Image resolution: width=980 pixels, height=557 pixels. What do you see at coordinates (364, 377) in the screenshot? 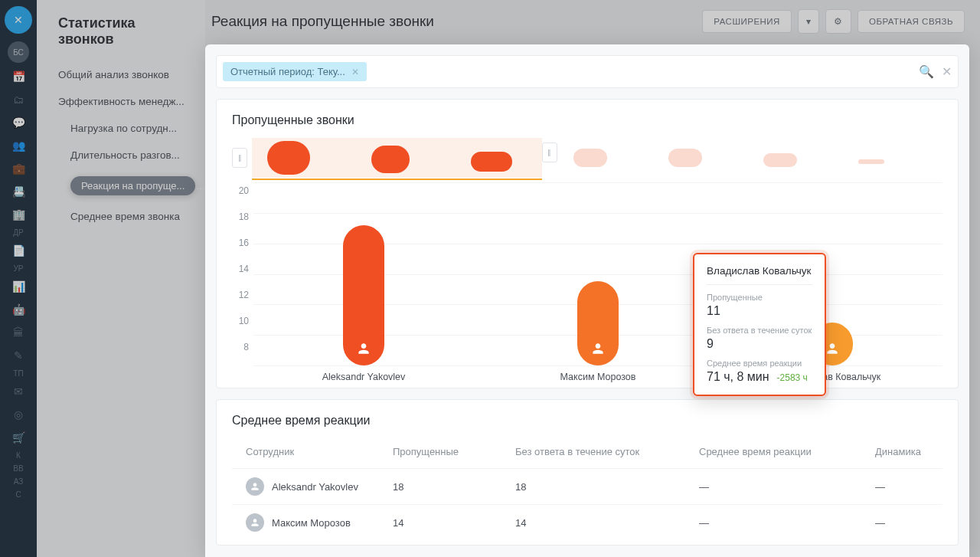
I see `x-axis-label: Aleksandr Yakovlev` at bounding box center [364, 377].